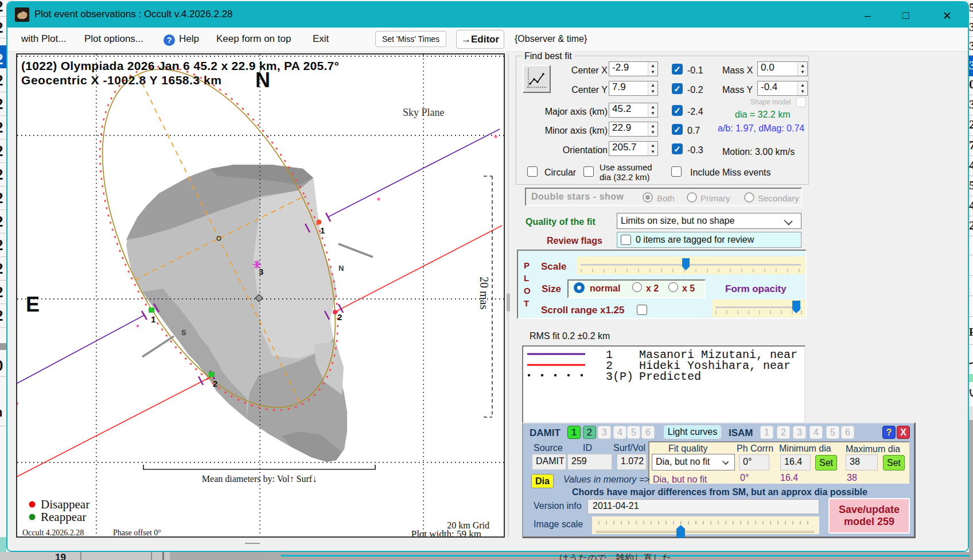 Image resolution: width=973 pixels, height=560 pixels. Describe the element at coordinates (137, 532) in the screenshot. I see `svg-text: Phase offset 0°` at that location.